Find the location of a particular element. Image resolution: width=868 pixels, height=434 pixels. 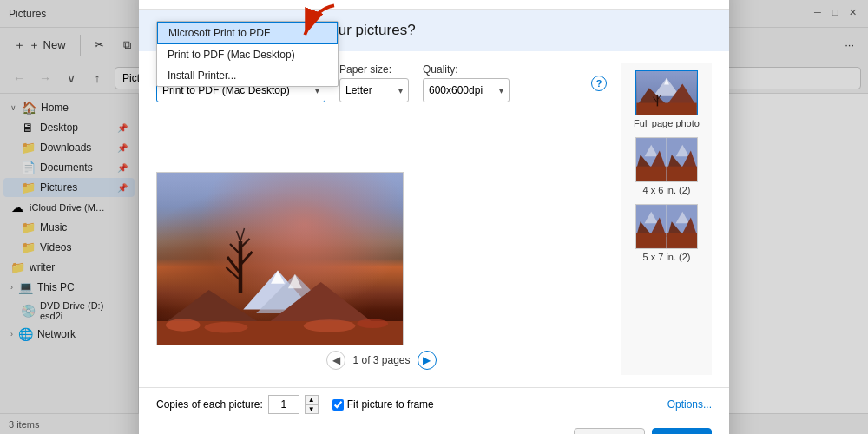

paper-size-select: Letter ▾ is located at coordinates (374, 90).